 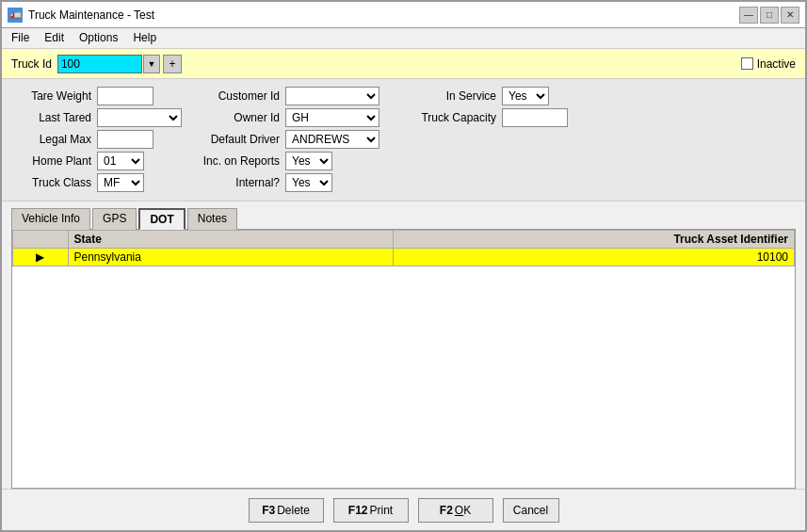 What do you see at coordinates (358, 510) in the screenshot?
I see `print-key-label: F12` at bounding box center [358, 510].